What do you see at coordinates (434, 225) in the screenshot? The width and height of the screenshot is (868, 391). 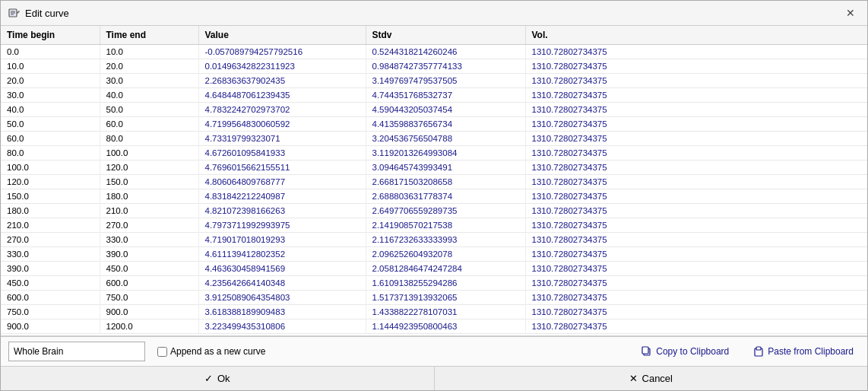 I see `table-row: 210.0270.04.79737119929939752.1419085702…` at bounding box center [434, 225].